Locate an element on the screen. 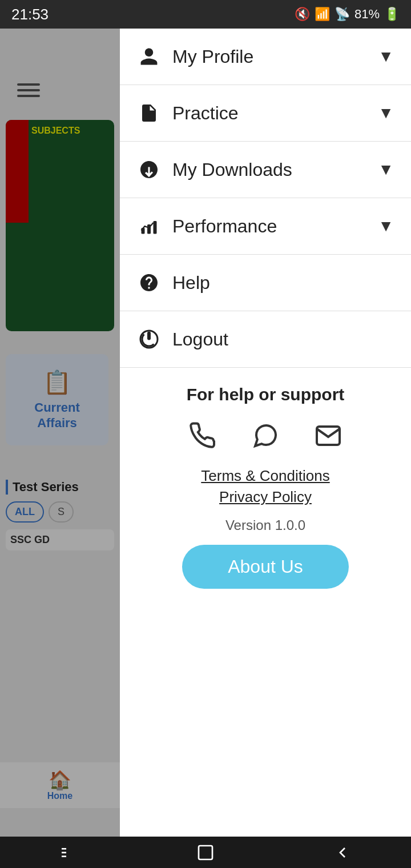 This screenshot has width=411, height=868. performance-chevron: ▼ is located at coordinates (386, 226).